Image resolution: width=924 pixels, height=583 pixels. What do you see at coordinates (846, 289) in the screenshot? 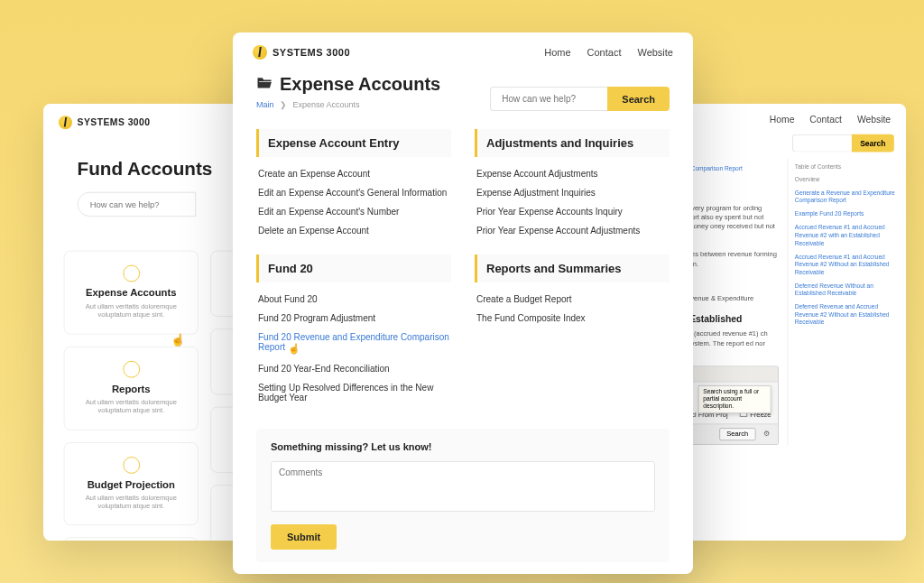
I see `toc-link: Deferred Revenue Without an Established …` at bounding box center [846, 289].